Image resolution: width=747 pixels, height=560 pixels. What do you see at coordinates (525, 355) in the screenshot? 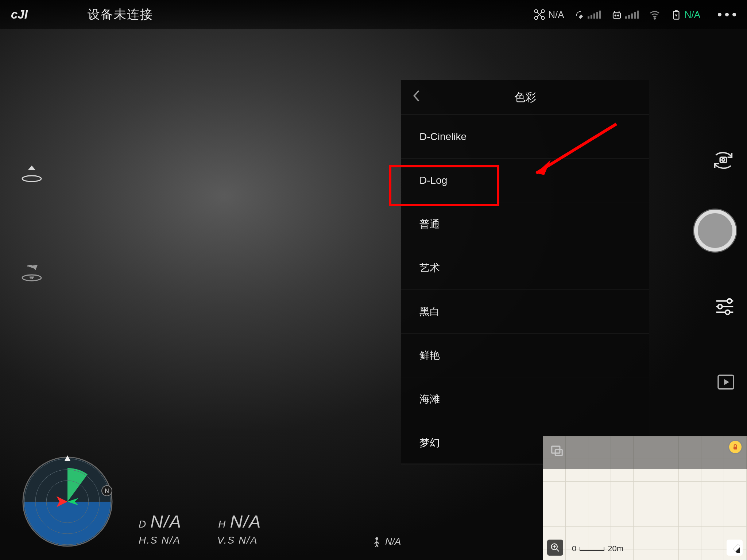
I see `color-option-vivid: 鲜艳` at bounding box center [525, 355].